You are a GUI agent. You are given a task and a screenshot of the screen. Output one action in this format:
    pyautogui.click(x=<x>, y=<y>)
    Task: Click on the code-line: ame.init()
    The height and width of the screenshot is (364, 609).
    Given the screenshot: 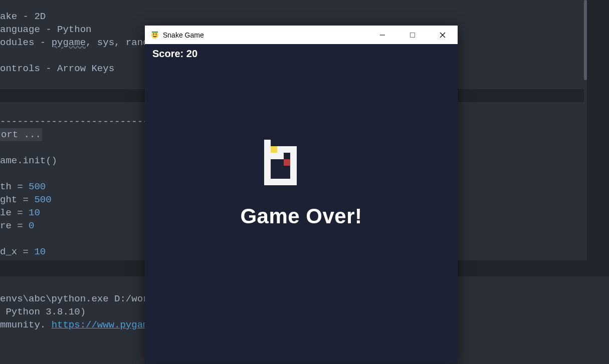 What is the action you would take?
    pyautogui.click(x=29, y=161)
    